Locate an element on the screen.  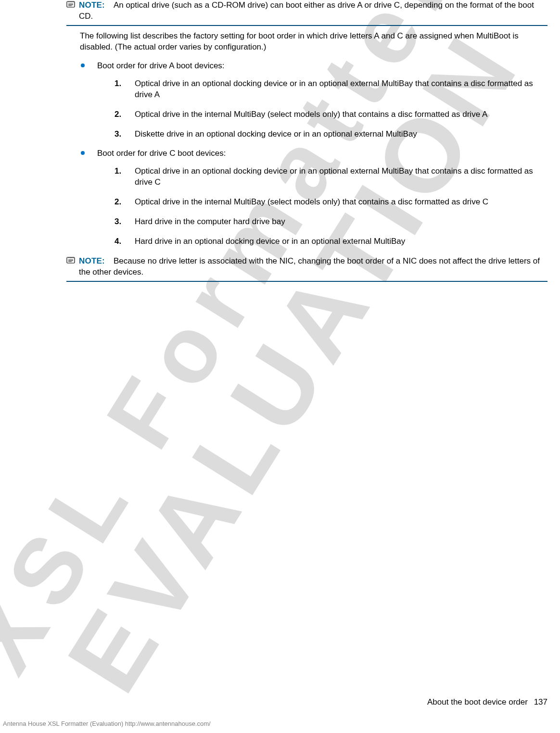
note-text-1: An optical drive (such as a CD-ROM drive… is located at coordinates (306, 11).